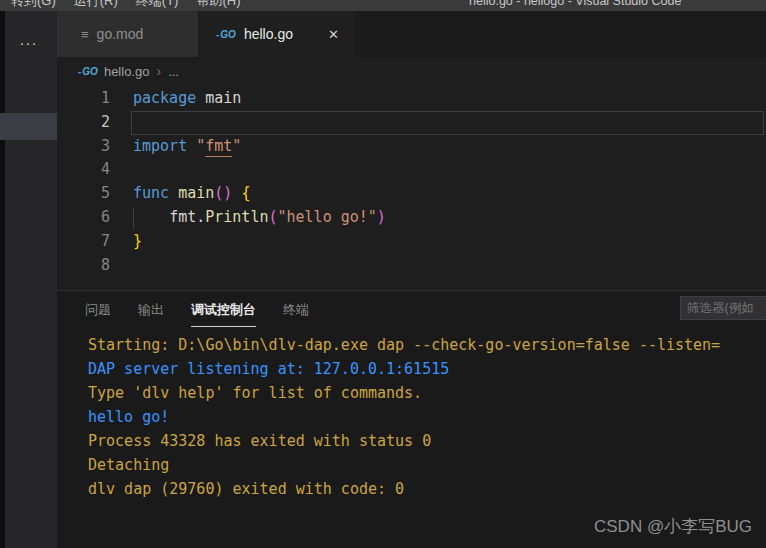 This screenshot has width=766, height=548. Describe the element at coordinates (427, 345) in the screenshot. I see `console-line: Starting: D:\Go\bin\dlv-dap.exe dap --ch…` at that location.